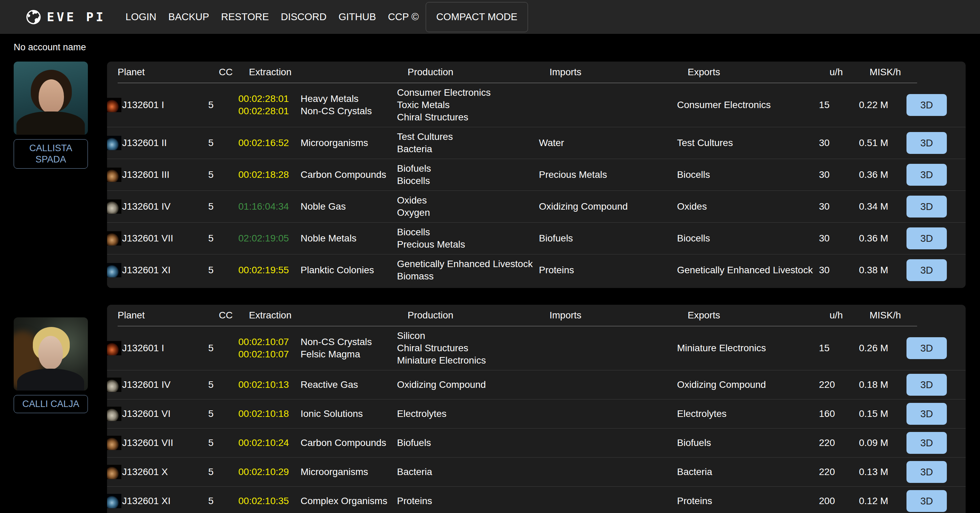  I want to click on imports-cell: Proteins, so click(608, 270).